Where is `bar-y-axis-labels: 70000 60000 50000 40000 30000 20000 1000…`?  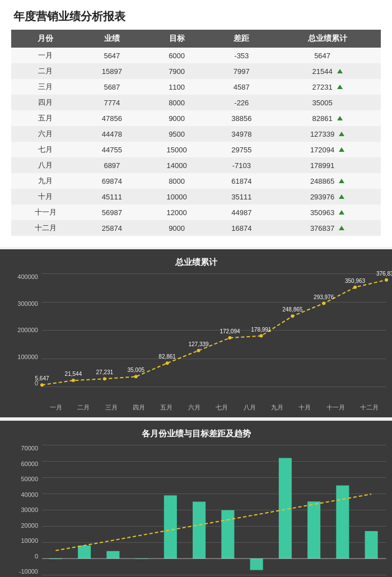
bar-y-axis-labels: 70000 60000 50000 40000 30000 20000 1000… is located at coordinates (23, 510).